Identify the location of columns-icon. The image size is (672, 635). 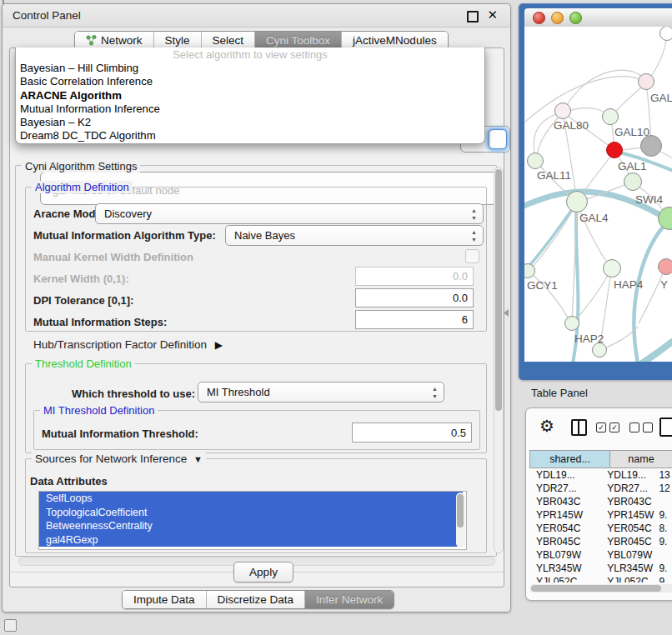
(579, 428).